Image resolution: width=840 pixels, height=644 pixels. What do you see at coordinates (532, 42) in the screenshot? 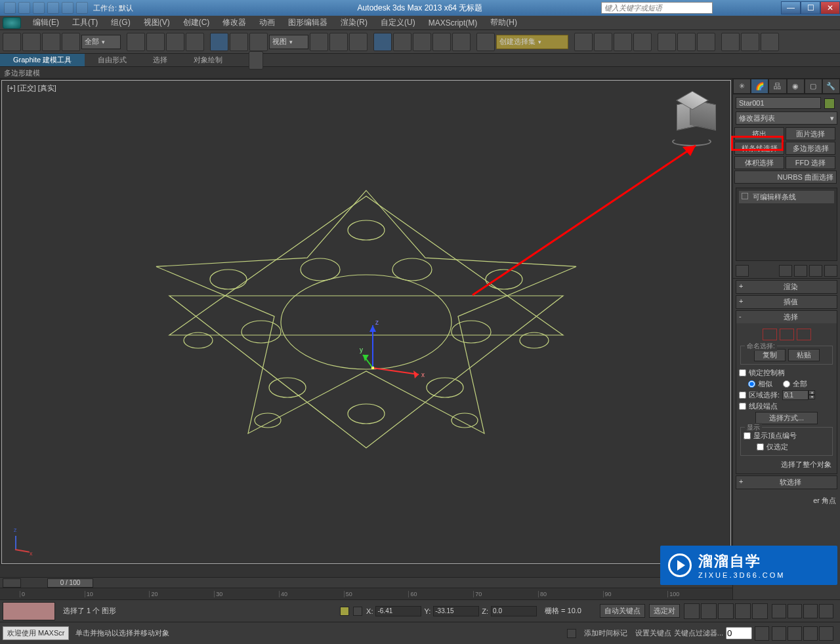
I see `named-selection-combo: 创建选择集` at bounding box center [532, 42].